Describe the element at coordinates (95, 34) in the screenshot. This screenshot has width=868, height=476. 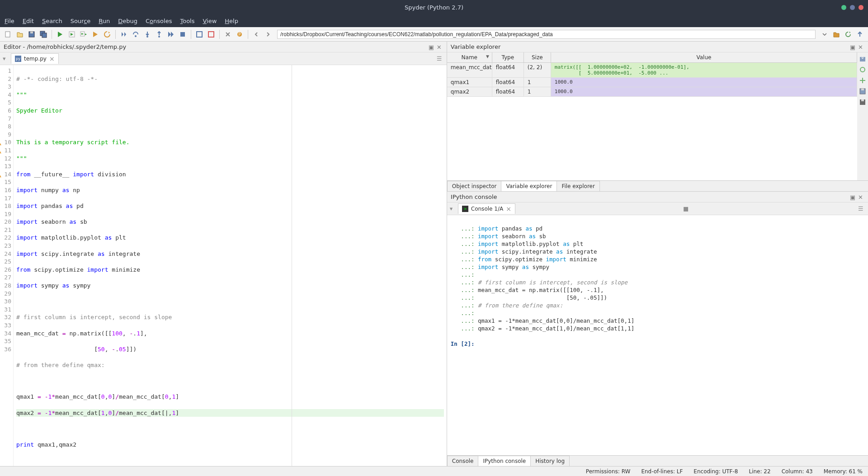
I see `run-selection-icon` at that location.